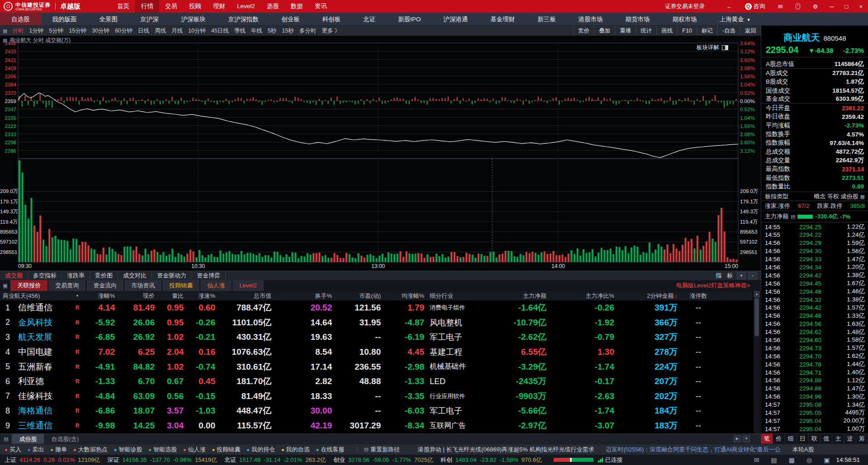  What do you see at coordinates (331, 31) in the screenshot?
I see `period-更多 》: 更多 》` at bounding box center [331, 31].